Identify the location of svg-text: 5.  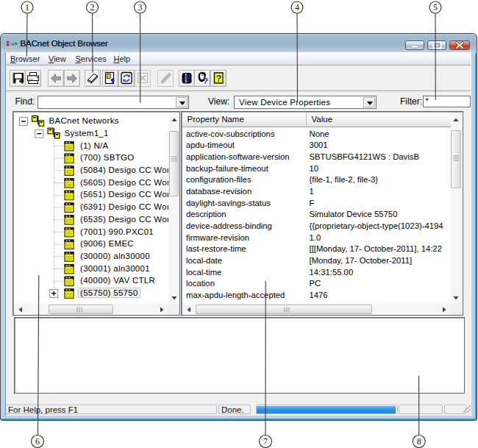
(435, 7).